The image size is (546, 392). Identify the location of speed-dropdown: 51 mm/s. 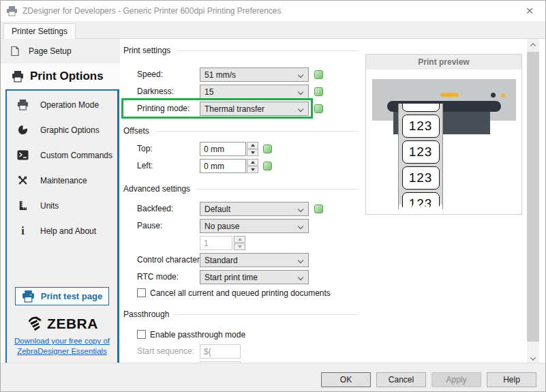
(254, 75).